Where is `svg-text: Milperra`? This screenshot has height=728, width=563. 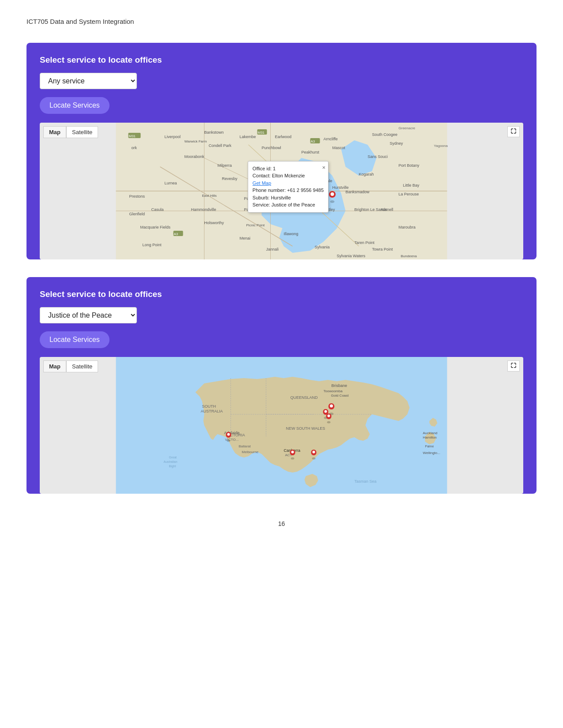 svg-text: Milperra is located at coordinates (225, 165).